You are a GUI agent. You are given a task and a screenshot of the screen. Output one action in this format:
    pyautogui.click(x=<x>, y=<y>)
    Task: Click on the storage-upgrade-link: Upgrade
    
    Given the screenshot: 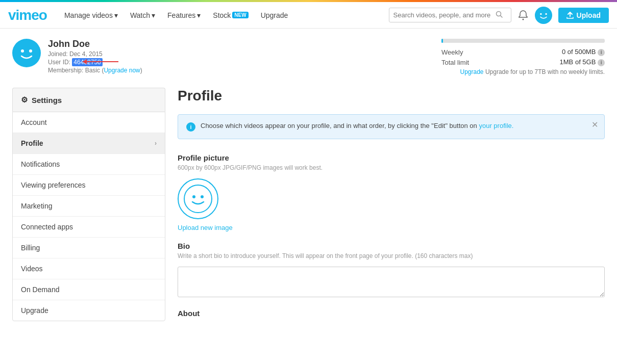 What is the action you would take?
    pyautogui.click(x=472, y=72)
    